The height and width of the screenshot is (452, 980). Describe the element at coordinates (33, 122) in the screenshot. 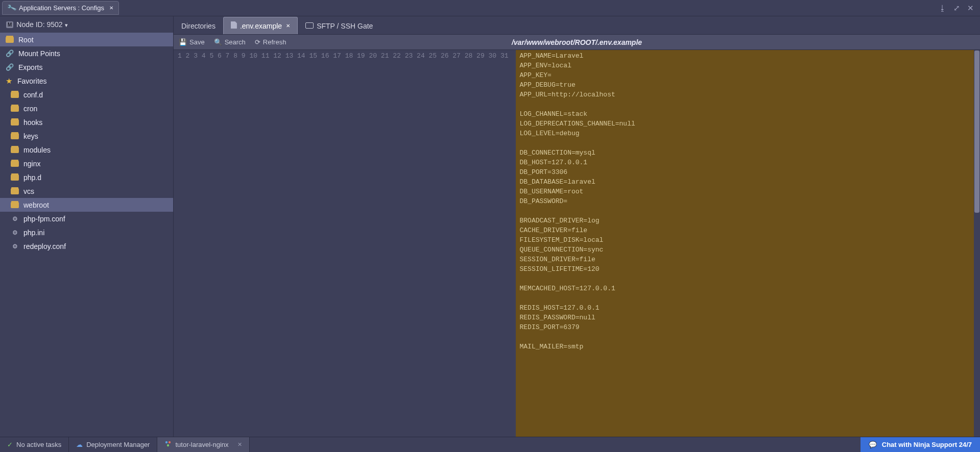

I see `tree-item-label: hooks` at that location.